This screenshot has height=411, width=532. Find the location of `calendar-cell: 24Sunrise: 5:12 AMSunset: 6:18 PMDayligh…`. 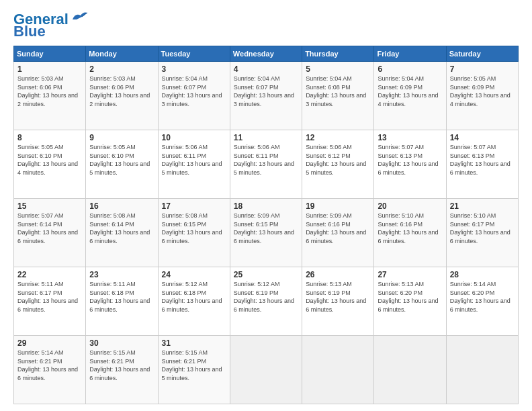

calendar-cell: 24Sunrise: 5:12 AMSunset: 6:18 PMDayligh… is located at coordinates (193, 302).